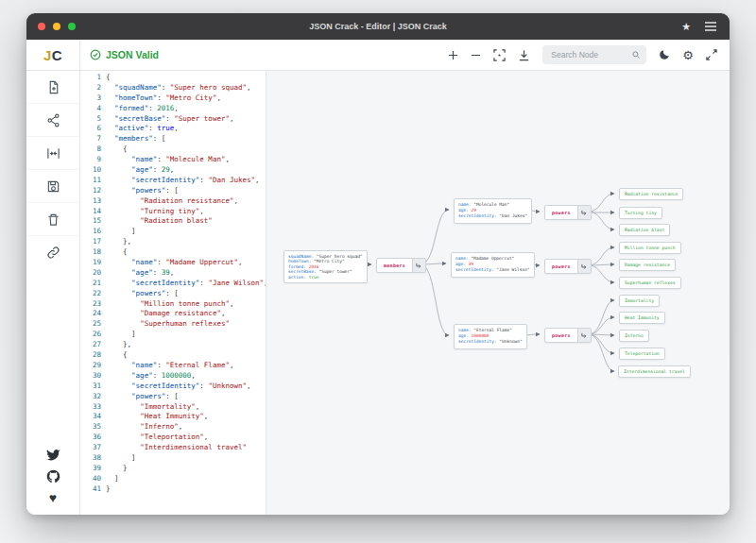 The image size is (756, 543). I want to click on code-line: "name": "Eternal Flame",, so click(185, 366).